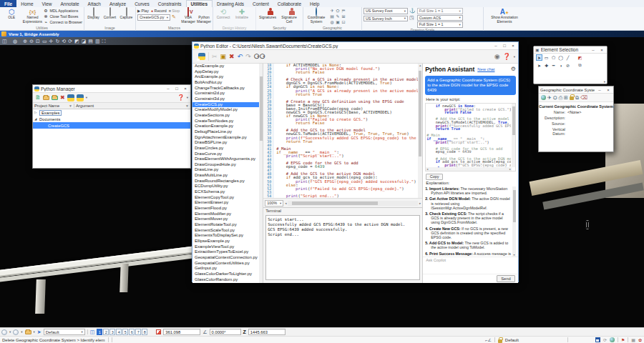  What do you see at coordinates (87, 97) in the screenshot?
I see `debug-caret: ▾` at bounding box center [87, 97].